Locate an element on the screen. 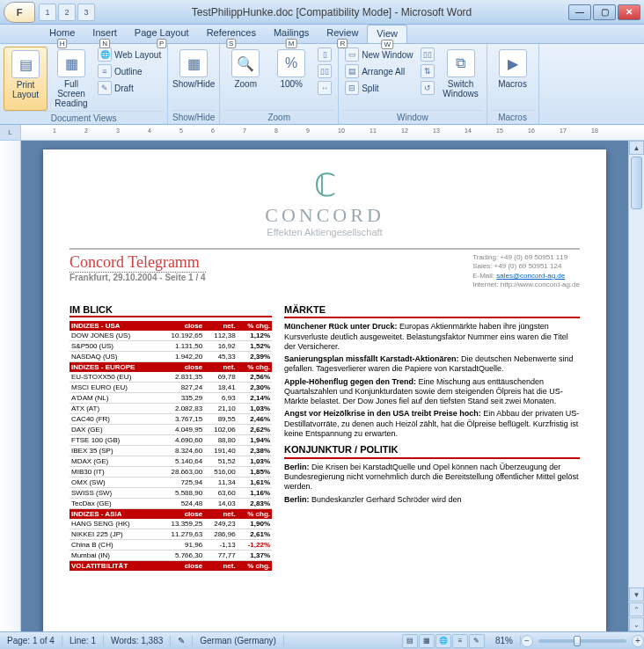 The width and height of the screenshot is (644, 649). split-button: ⊟Split is located at coordinates (378, 88).